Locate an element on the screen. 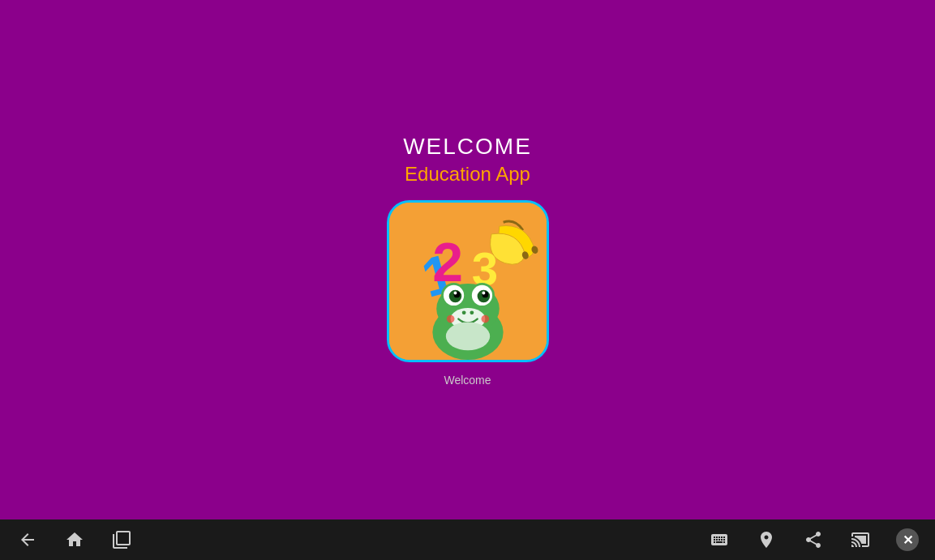 This screenshot has width=935, height=560. app-subtitle: Education App is located at coordinates (467, 174).